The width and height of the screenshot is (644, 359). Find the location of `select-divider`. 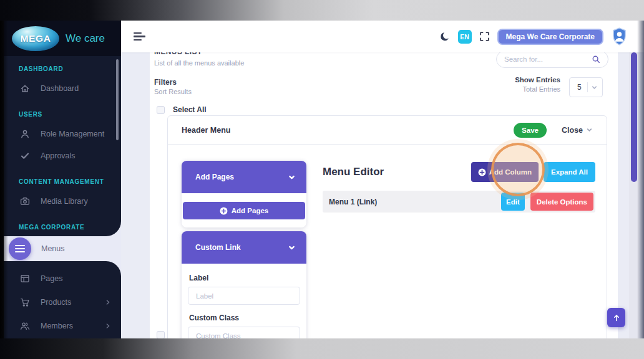

select-divider is located at coordinates (588, 87).